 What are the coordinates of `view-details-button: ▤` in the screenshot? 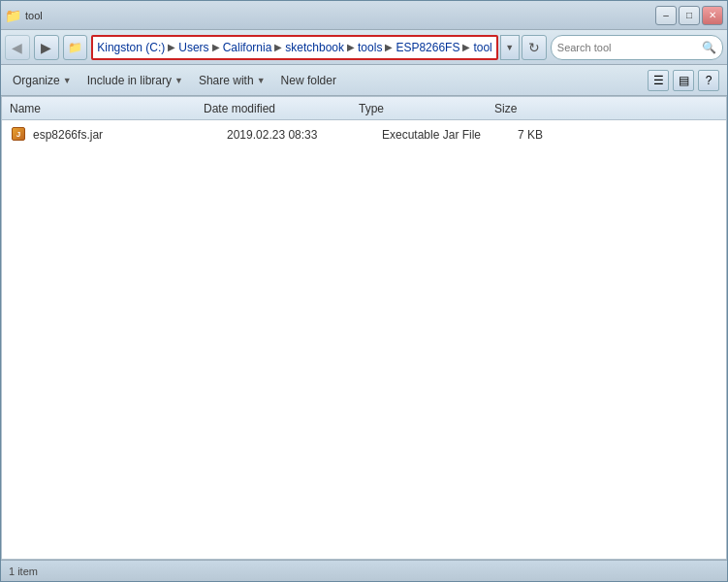 It's located at (683, 81).